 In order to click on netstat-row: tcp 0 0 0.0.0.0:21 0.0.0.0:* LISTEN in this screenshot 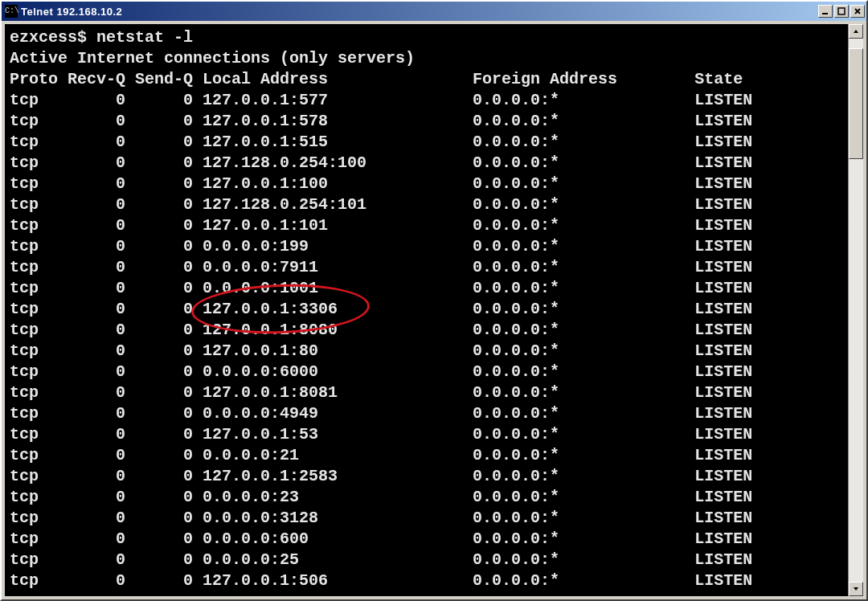, I will do `click(426, 456)`.